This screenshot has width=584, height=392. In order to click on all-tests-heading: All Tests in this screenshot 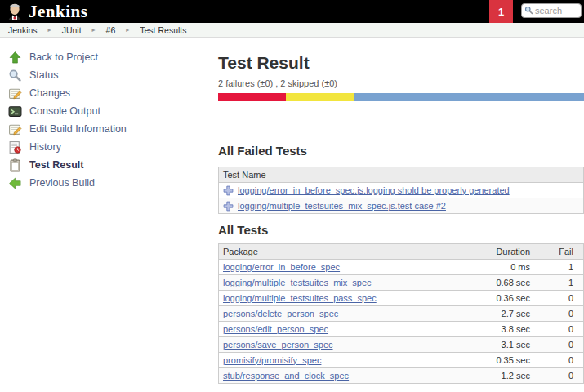, I will do `click(401, 230)`.